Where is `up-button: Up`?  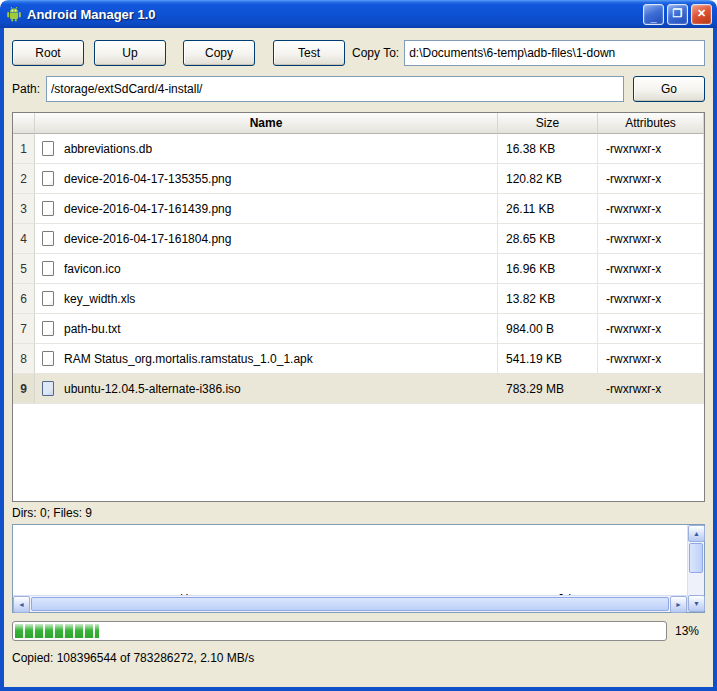
up-button: Up is located at coordinates (130, 53).